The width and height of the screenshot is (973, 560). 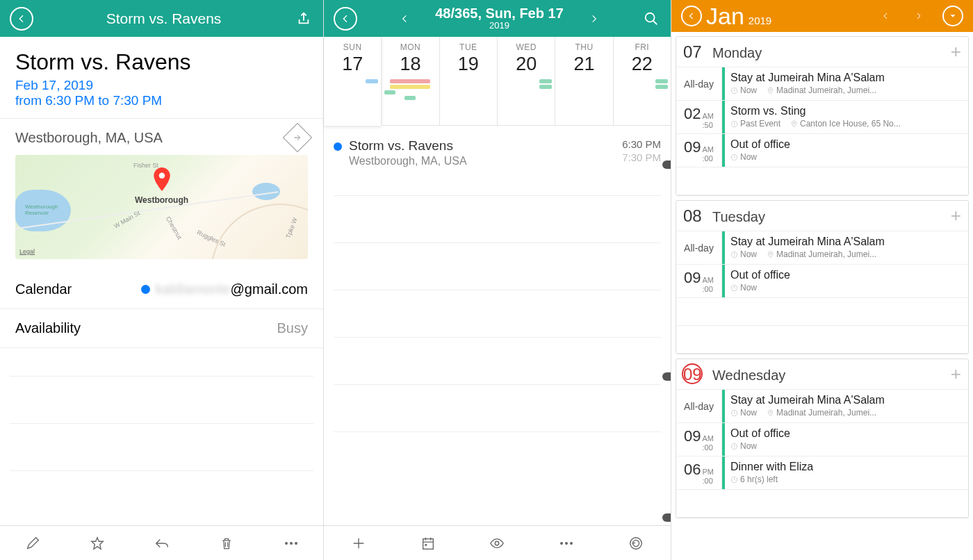 I want to click on edit-icon, so click(x=33, y=543).